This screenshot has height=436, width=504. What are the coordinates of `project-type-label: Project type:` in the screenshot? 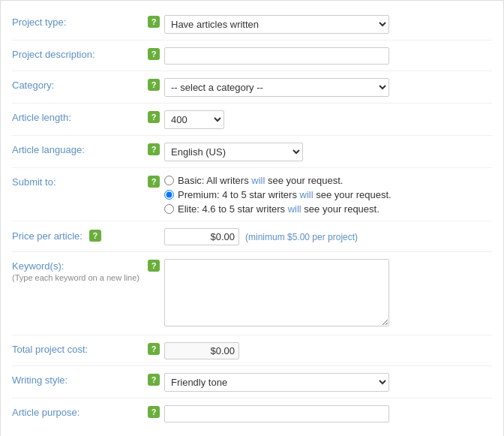 It's located at (78, 21).